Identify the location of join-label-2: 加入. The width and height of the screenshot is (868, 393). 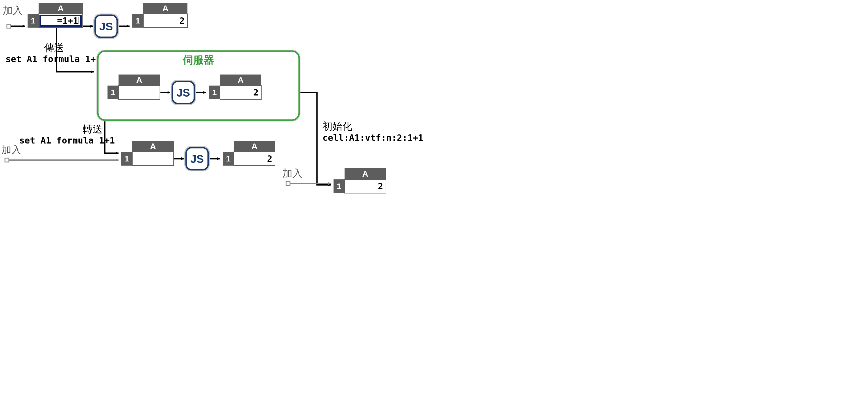
(11, 150).